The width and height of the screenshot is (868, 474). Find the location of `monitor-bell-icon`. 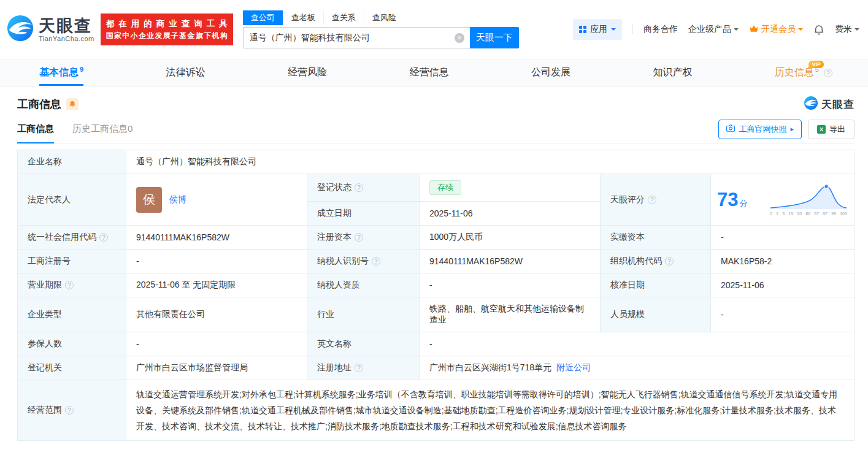

monitor-bell-icon is located at coordinates (72, 104).